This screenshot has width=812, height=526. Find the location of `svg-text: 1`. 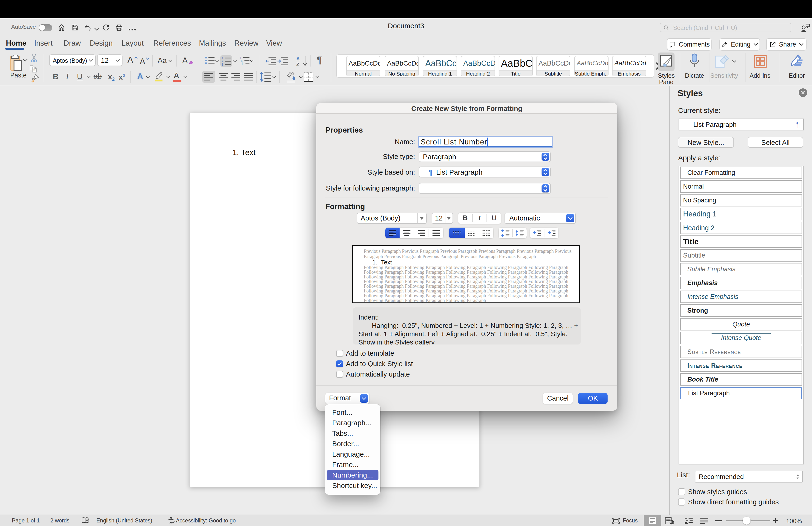

svg-text: 1 is located at coordinates (222, 58).